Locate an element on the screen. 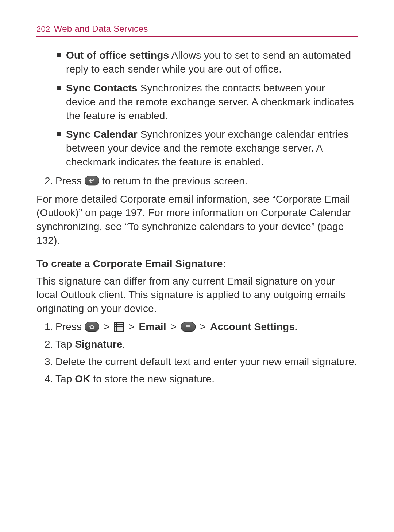 This screenshot has width=394, height=532. procedure-intro: This signature can differ from any curre… is located at coordinates (197, 295).